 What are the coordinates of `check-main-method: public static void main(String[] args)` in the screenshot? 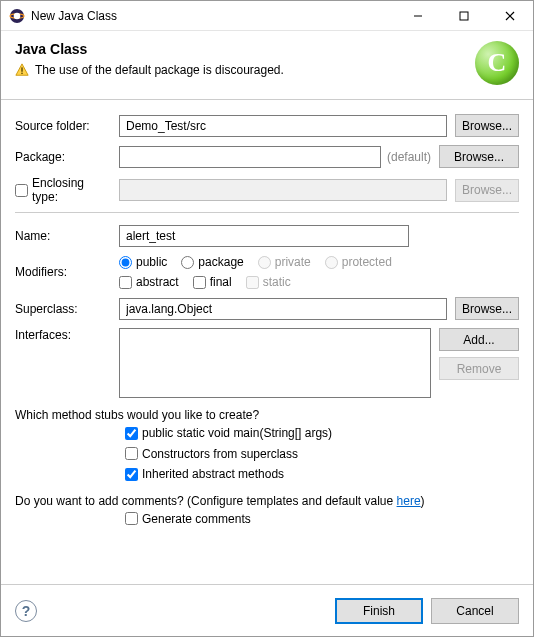 It's located at (228, 433).